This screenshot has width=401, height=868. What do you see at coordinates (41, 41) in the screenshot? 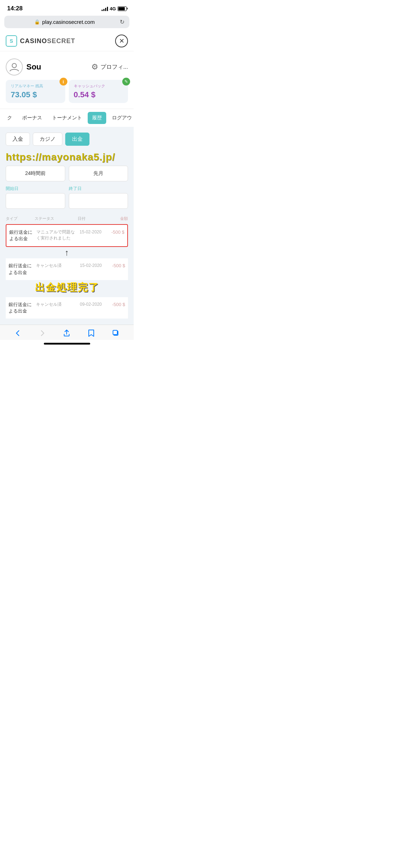
I see `casino-logo: S CASINOSECRET` at bounding box center [41, 41].